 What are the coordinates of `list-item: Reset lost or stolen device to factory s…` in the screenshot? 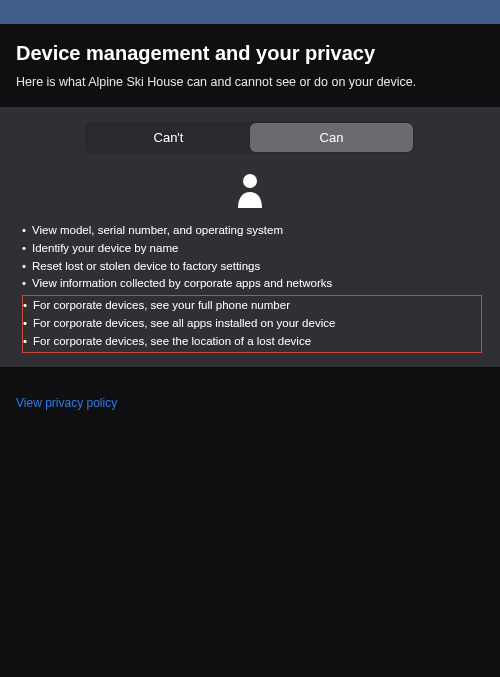 It's located at (252, 267).